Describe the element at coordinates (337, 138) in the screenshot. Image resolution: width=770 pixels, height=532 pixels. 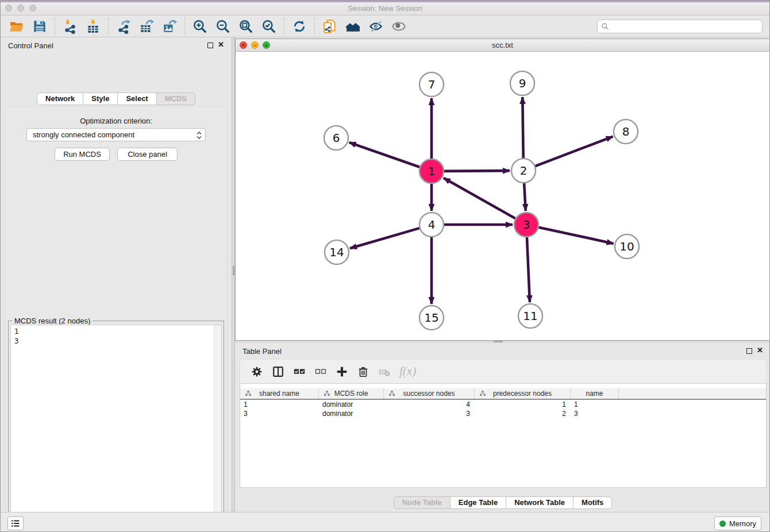
I see `node-label-6: 6` at that location.